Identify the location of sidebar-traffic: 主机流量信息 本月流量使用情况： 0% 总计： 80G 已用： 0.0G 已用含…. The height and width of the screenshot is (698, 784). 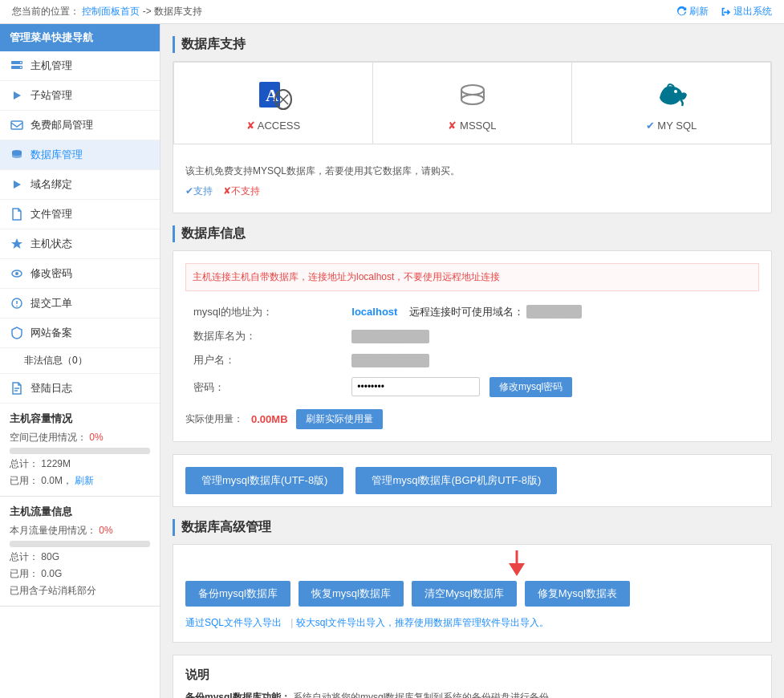
(80, 552).